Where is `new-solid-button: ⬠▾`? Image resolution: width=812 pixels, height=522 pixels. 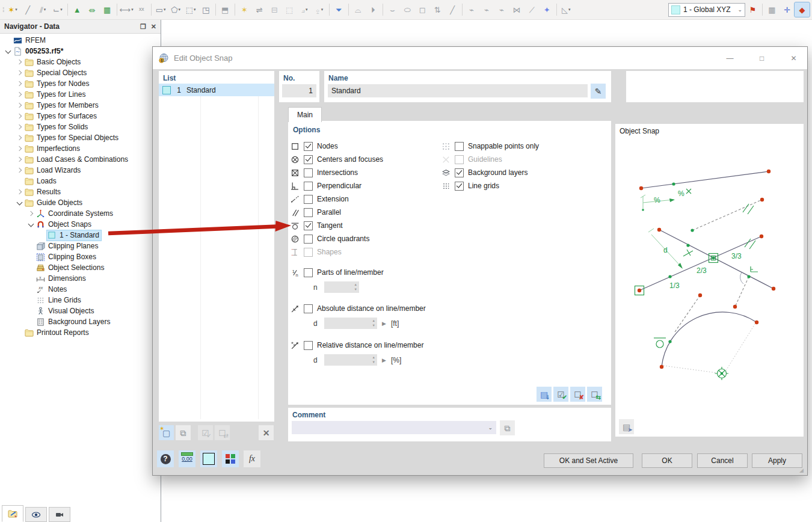
new-solid-button: ⬠▾ is located at coordinates (176, 10).